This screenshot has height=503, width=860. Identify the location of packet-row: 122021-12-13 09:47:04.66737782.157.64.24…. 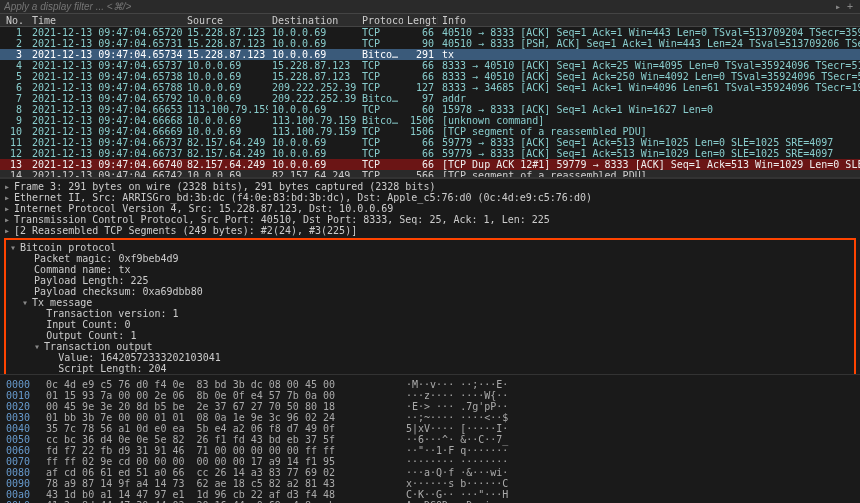
(430, 154).